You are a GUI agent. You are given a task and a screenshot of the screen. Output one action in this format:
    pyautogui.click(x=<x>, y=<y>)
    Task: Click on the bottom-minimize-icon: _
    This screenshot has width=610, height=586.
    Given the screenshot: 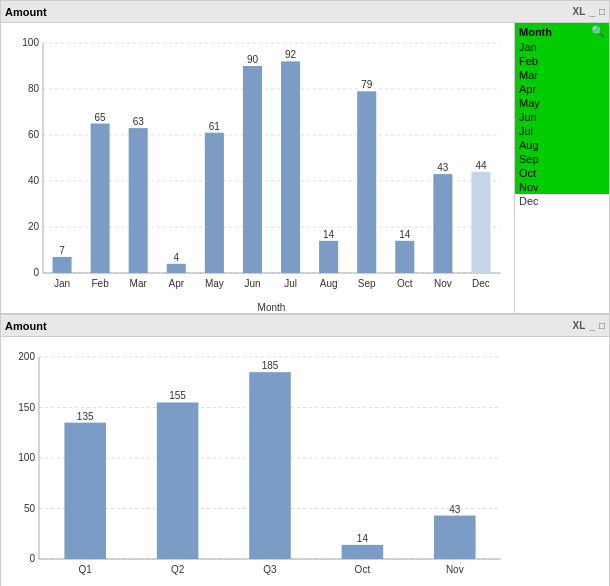 What is the action you would take?
    pyautogui.click(x=592, y=326)
    